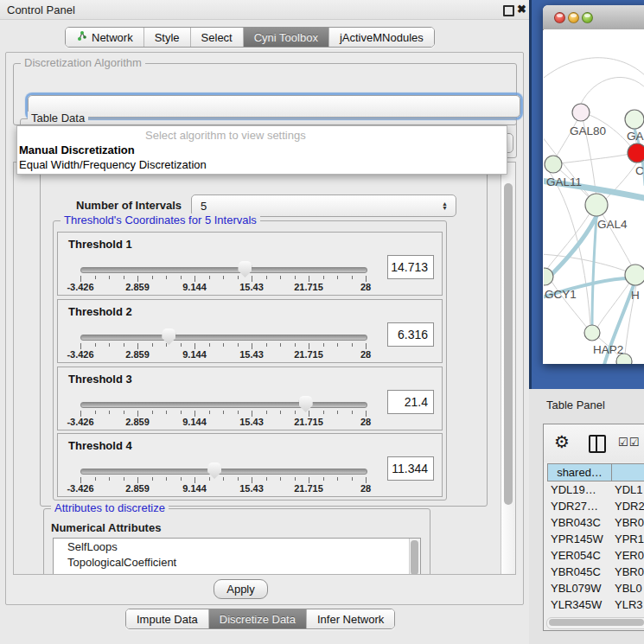  I want to click on horizontal-scrollbar, so click(595, 623).